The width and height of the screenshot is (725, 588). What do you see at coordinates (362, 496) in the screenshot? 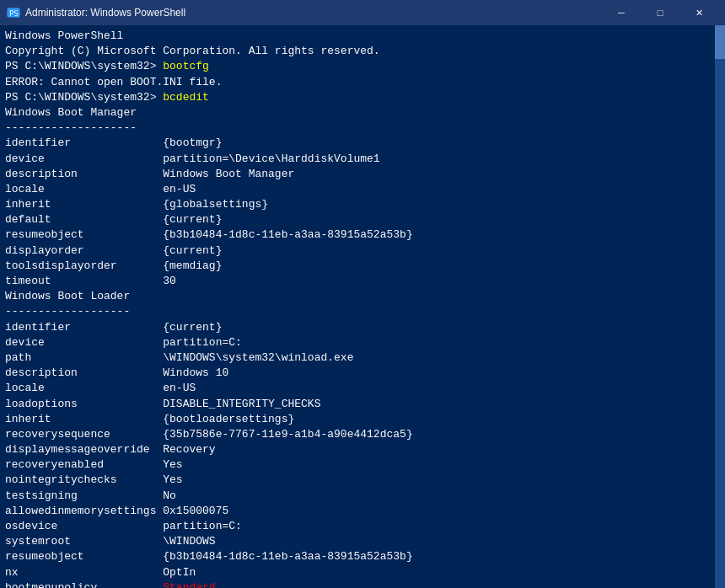
I see `terminal-line: testsigning No` at bounding box center [362, 496].